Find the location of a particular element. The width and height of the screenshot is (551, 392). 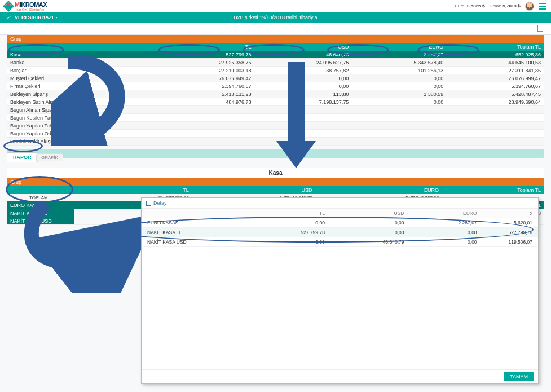

table-row: Bugün Alınan Sipariş is located at coordinates (275, 110).